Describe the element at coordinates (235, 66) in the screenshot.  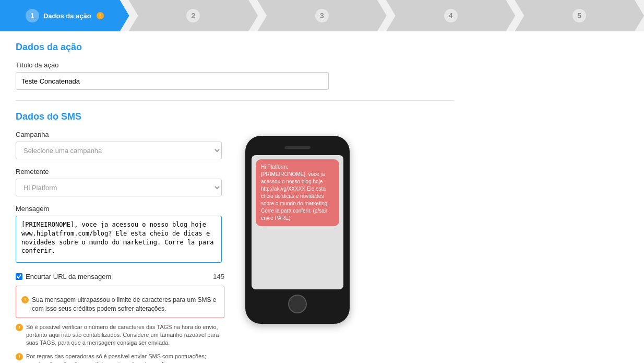
I see `action-section: Dados da ação Título da ação` at that location.